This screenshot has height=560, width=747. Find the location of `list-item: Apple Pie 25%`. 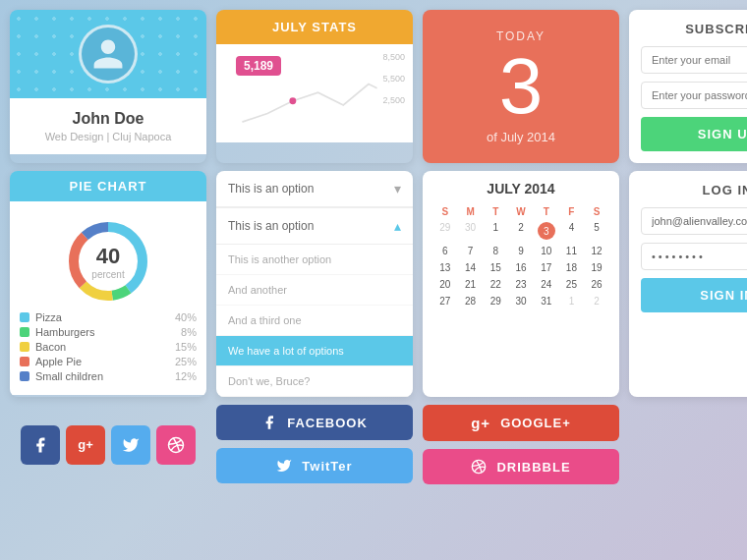

list-item: Apple Pie 25% is located at coordinates (108, 362).